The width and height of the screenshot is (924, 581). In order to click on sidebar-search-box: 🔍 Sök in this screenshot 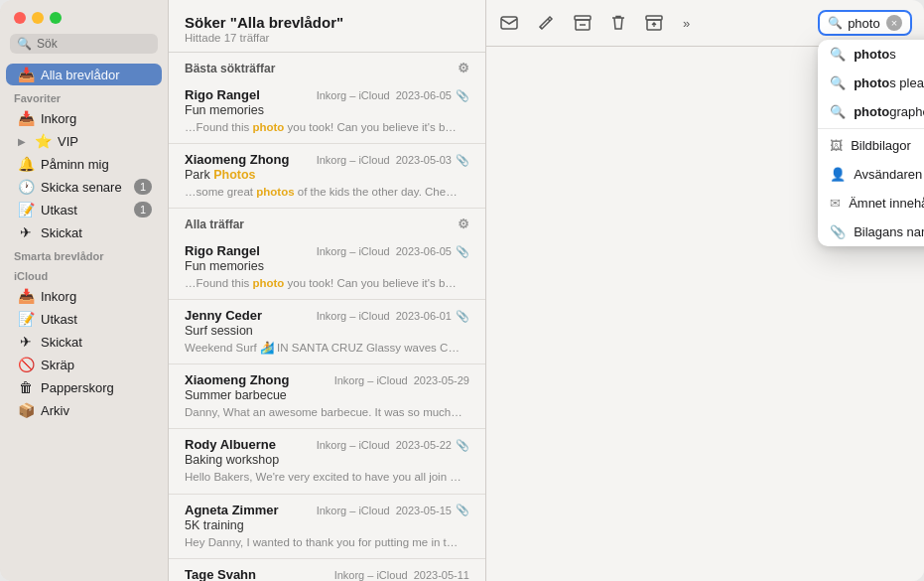, I will do `click(83, 44)`.